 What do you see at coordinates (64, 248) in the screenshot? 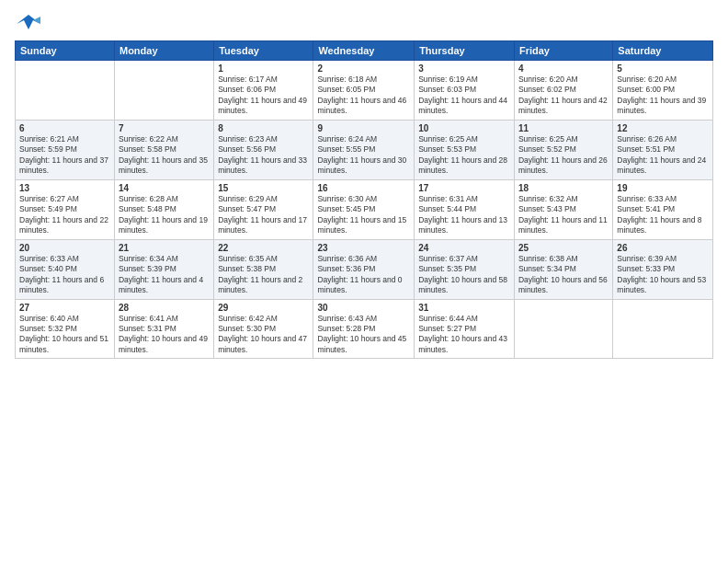
I see `day-number: 20` at bounding box center [64, 248].